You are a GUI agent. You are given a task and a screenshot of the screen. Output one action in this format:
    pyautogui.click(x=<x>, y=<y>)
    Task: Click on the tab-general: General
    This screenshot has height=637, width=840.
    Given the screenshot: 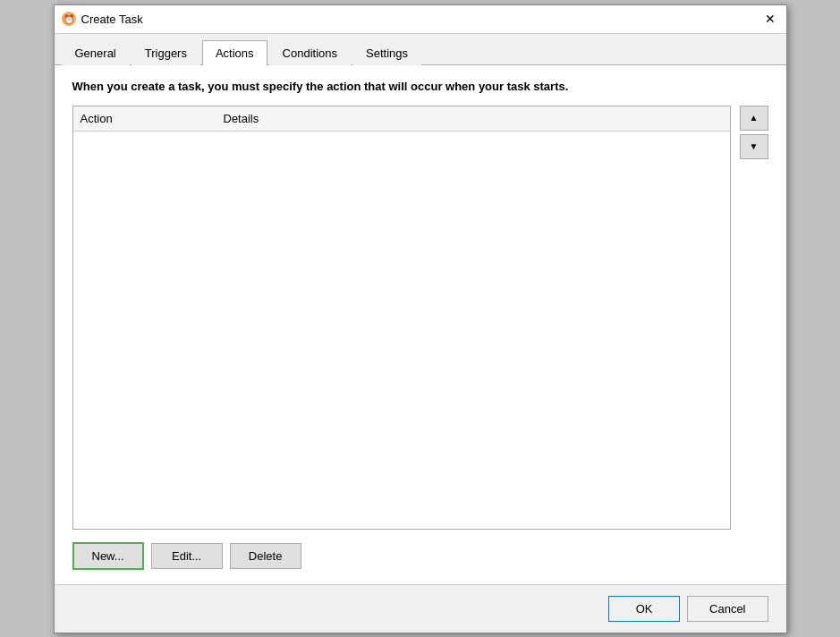 What is the action you would take?
    pyautogui.click(x=96, y=53)
    